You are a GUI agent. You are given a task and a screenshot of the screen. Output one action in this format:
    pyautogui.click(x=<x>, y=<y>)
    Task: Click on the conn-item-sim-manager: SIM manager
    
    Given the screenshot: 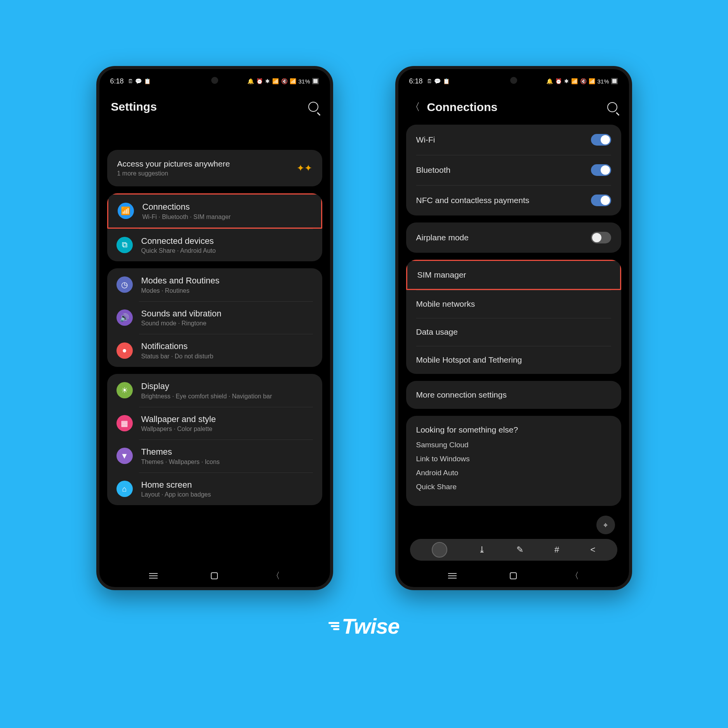 What is the action you would take?
    pyautogui.click(x=514, y=275)
    